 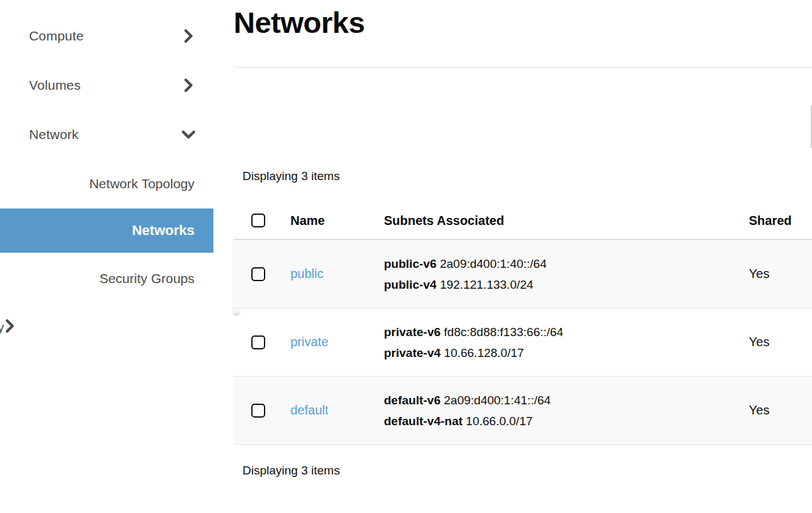 I want to click on table-header-row: Name Subnets Associated Shared, so click(x=523, y=221).